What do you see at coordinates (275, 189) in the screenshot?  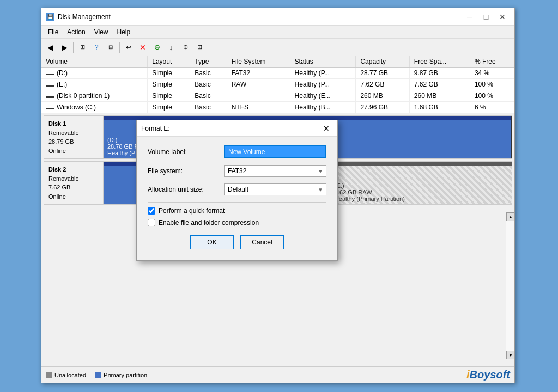 I see `alloc-select: Default 512 1024 2048 4096` at bounding box center [275, 189].